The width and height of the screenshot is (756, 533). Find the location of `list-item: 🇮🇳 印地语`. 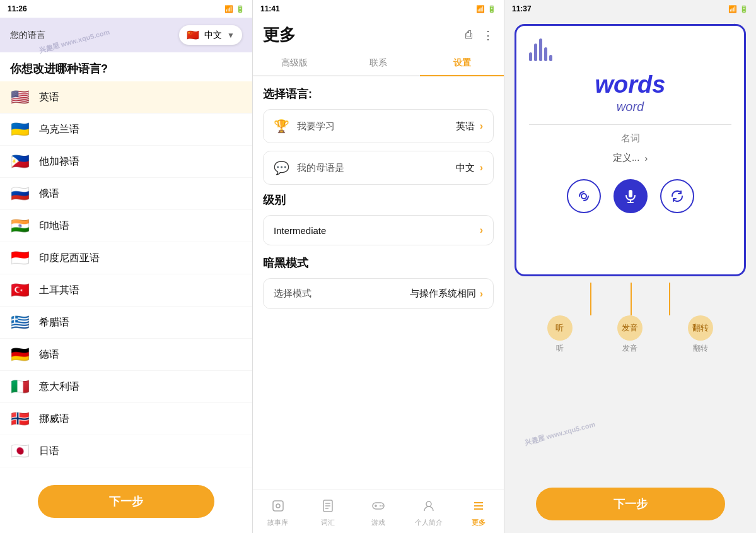

list-item: 🇮🇳 印地语 is located at coordinates (126, 226).